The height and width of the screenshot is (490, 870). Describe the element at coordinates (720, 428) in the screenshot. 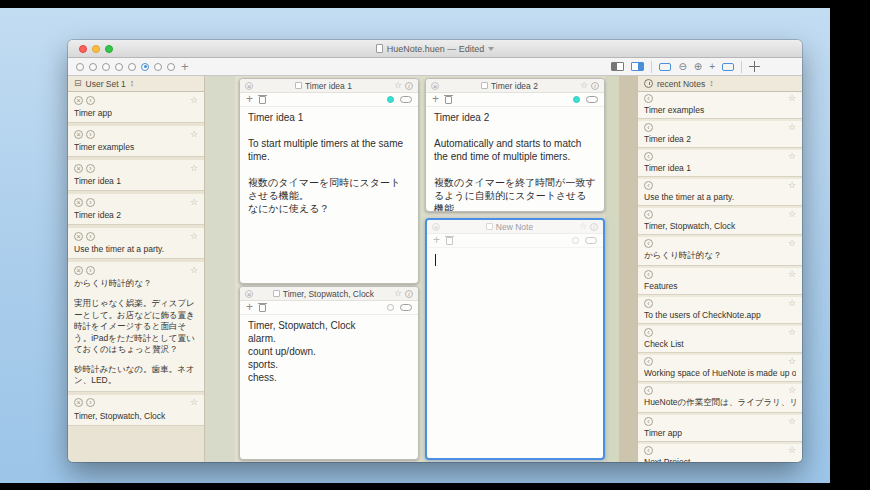

I see `list-item: ‹ ☆ Timer app` at that location.